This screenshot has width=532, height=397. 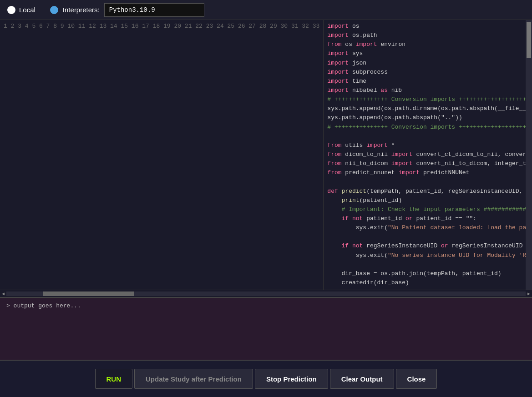 What do you see at coordinates (529, 155) in the screenshot?
I see `vertical-scrollbar` at bounding box center [529, 155].